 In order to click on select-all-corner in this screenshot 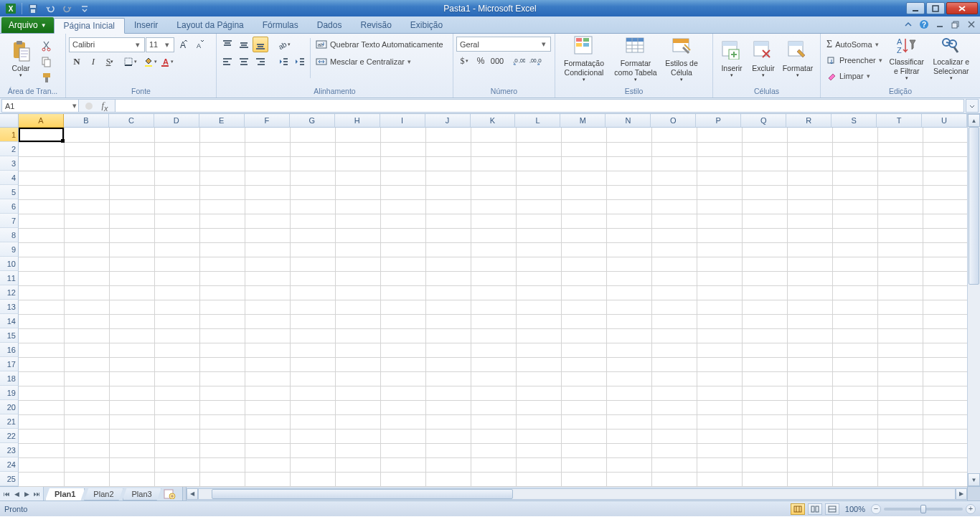, I will do `click(9, 120)`.